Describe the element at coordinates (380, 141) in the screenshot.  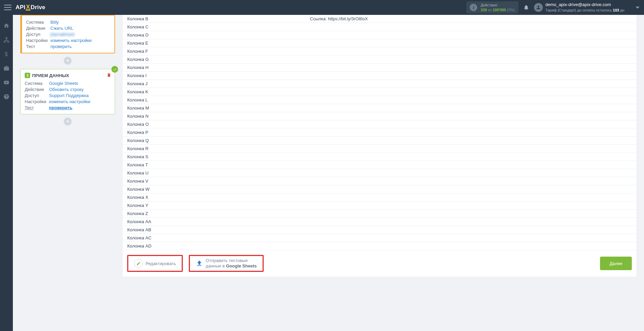
I see `table-row: Колонка Q` at that location.